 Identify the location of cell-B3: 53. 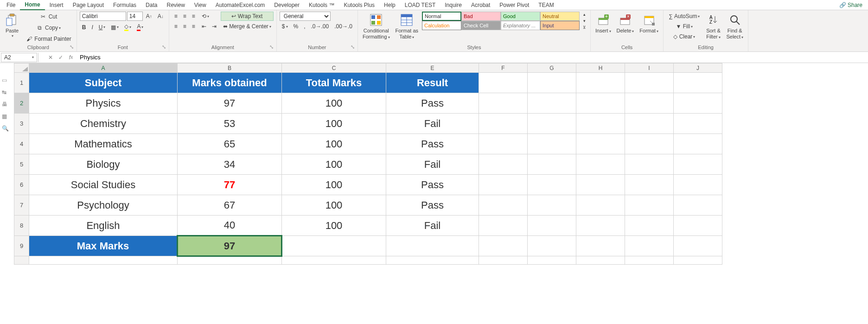
(230, 124).